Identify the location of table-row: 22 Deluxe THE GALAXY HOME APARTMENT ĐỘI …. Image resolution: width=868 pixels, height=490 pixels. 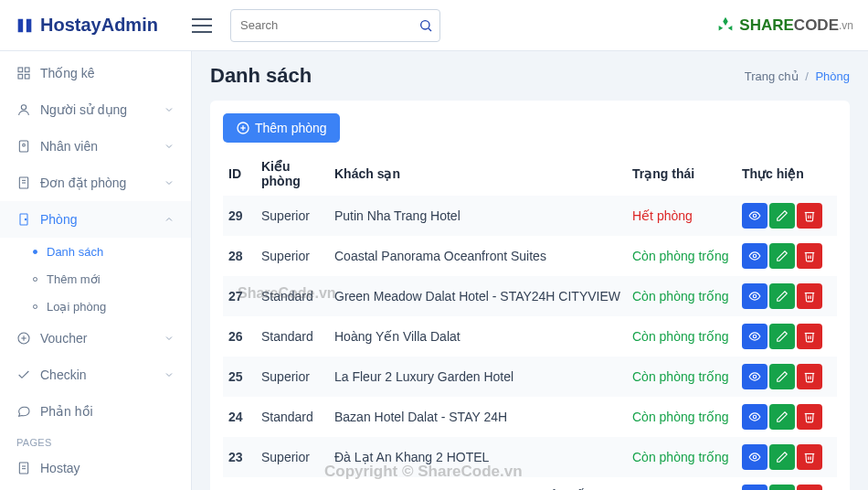
(530, 484).